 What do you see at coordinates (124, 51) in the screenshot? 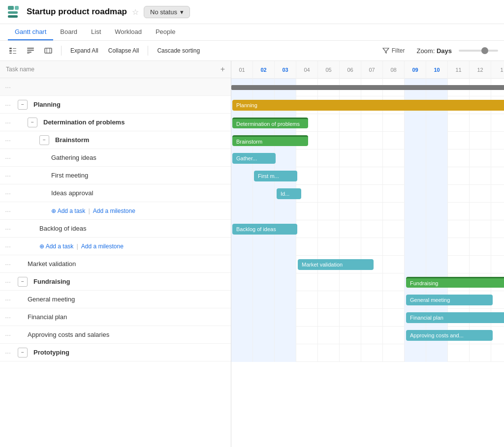
I see `collapse-all-button: Collapse All` at bounding box center [124, 51].